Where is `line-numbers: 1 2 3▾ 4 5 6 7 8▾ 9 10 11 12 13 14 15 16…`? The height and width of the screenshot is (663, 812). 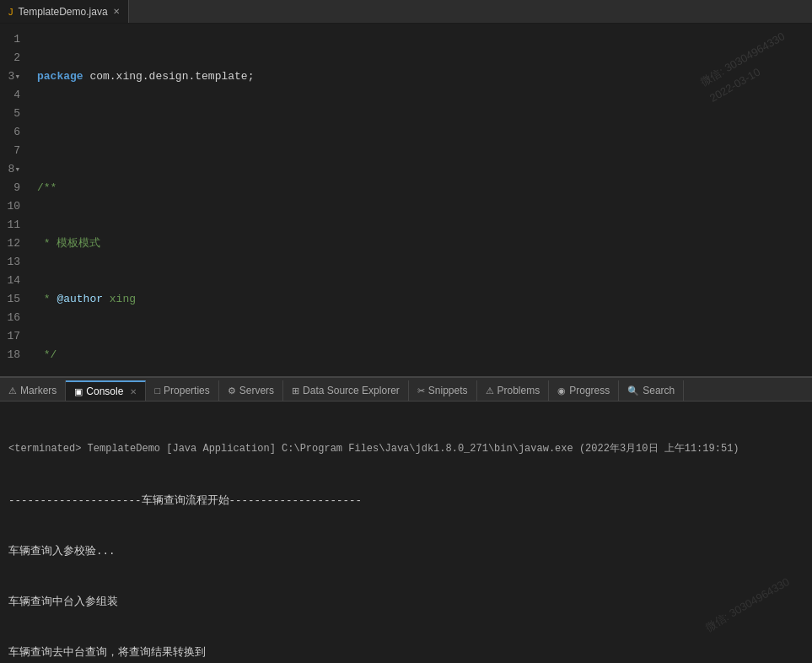 line-numbers: 1 2 3▾ 4 5 6 7 8▾ 9 10 11 12 13 14 15 16… is located at coordinates (15, 200).